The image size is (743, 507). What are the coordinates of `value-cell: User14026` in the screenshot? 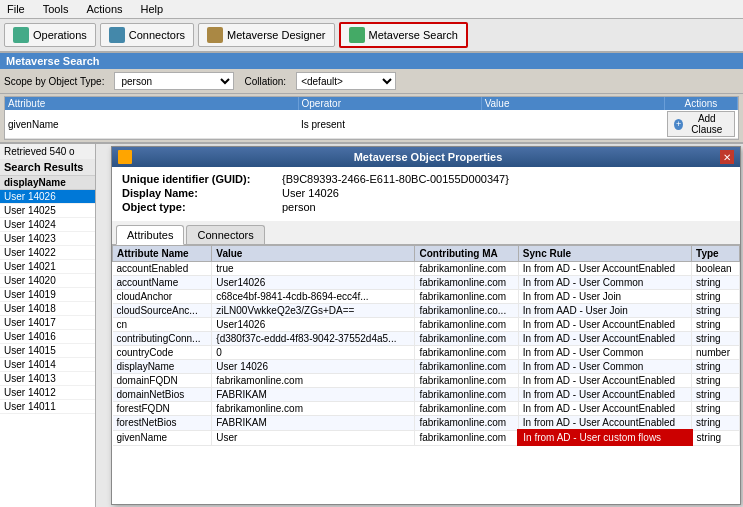 It's located at (314, 283).